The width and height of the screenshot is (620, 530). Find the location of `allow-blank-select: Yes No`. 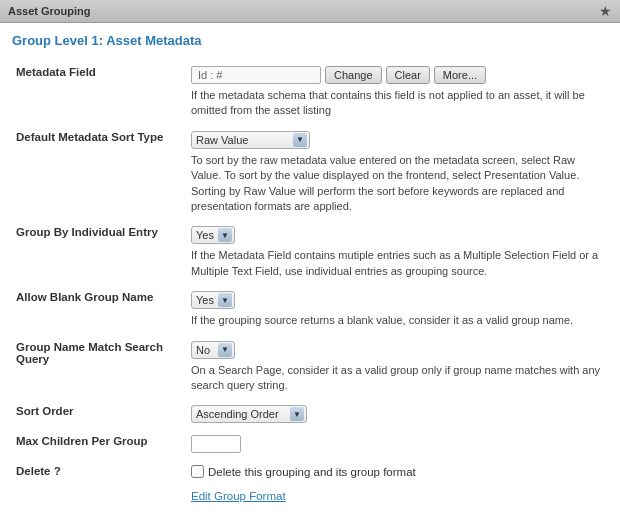

allow-blank-select: Yes No is located at coordinates (205, 300).